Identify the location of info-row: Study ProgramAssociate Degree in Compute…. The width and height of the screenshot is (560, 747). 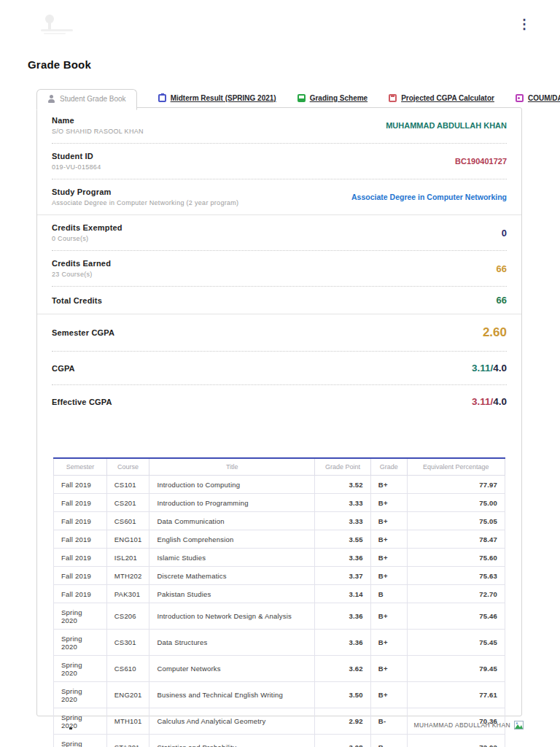
(279, 197).